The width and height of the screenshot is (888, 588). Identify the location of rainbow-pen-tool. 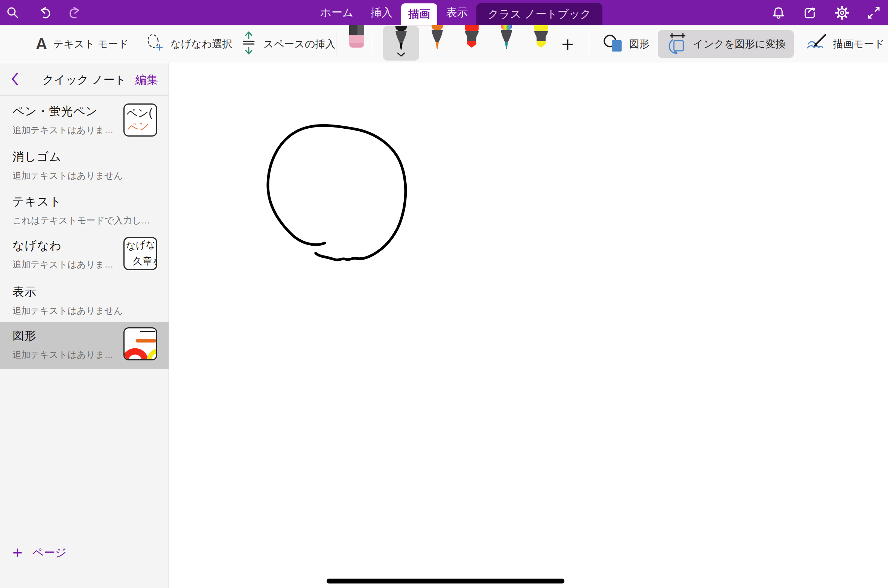
(506, 39).